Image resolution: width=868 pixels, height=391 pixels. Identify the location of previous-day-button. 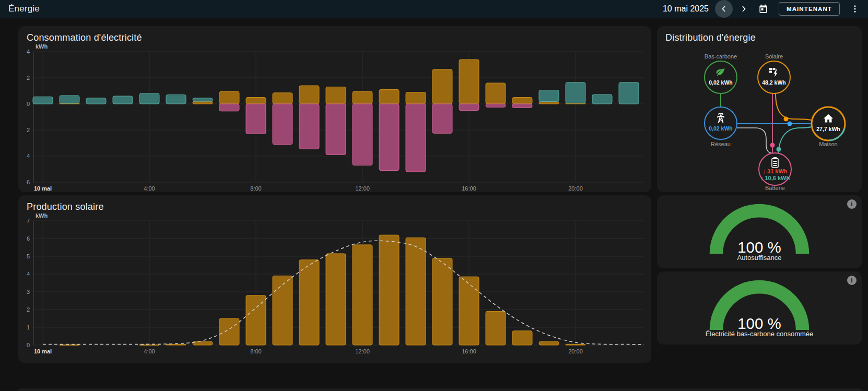
(724, 9).